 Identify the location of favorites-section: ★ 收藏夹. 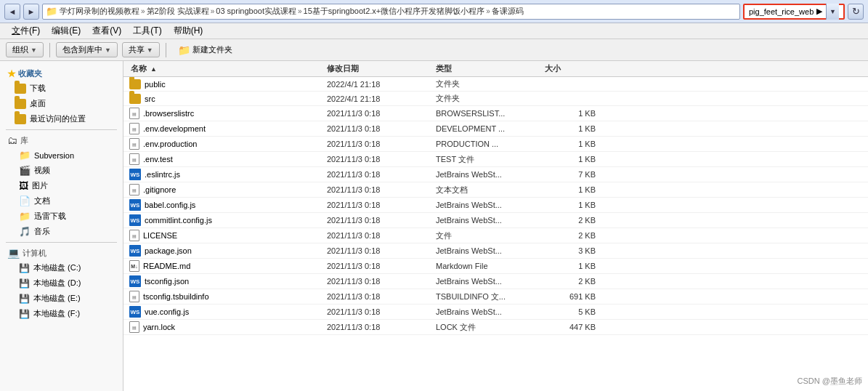
(61, 73).